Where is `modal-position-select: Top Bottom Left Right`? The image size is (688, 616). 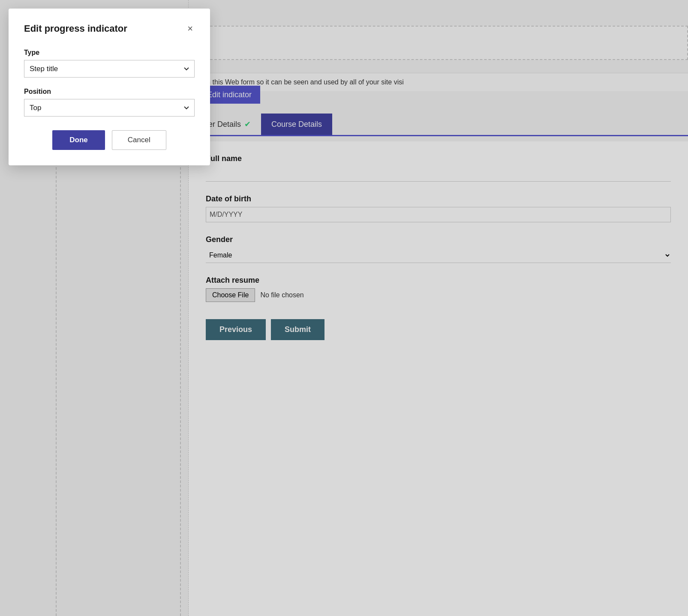
modal-position-select: Top Bottom Left Right is located at coordinates (109, 108).